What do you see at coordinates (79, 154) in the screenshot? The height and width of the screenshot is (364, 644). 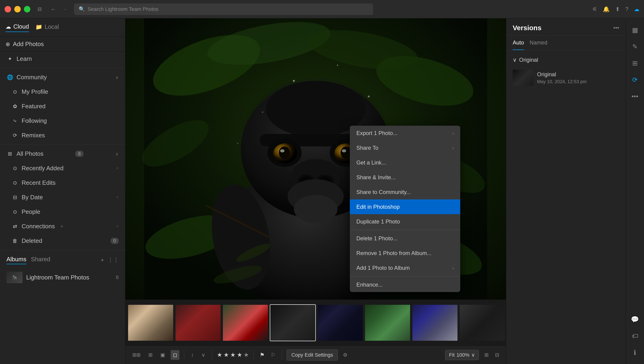 I see `allphotos-badge: 8` at bounding box center [79, 154].